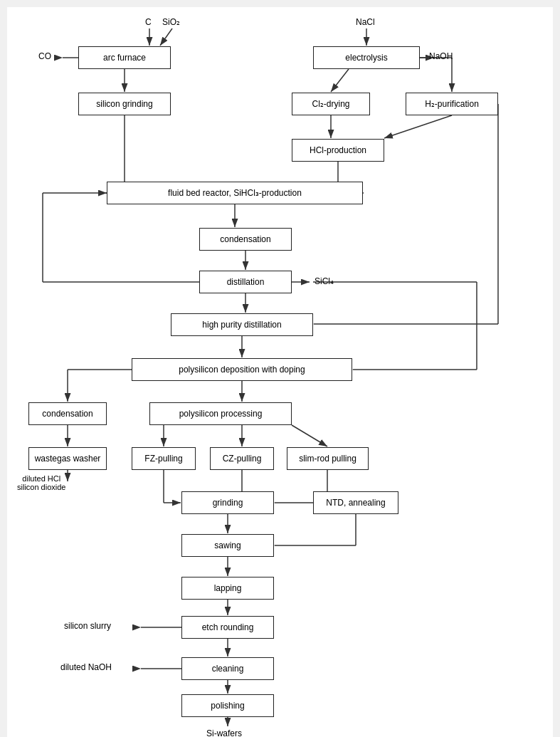  I want to click on label-NaOH: NaOH, so click(441, 56).